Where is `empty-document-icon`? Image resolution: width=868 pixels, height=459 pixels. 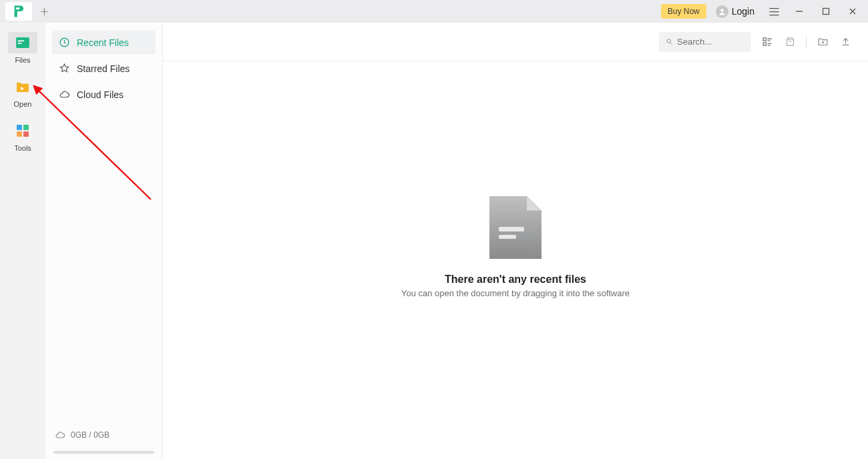 empty-document-icon is located at coordinates (515, 227).